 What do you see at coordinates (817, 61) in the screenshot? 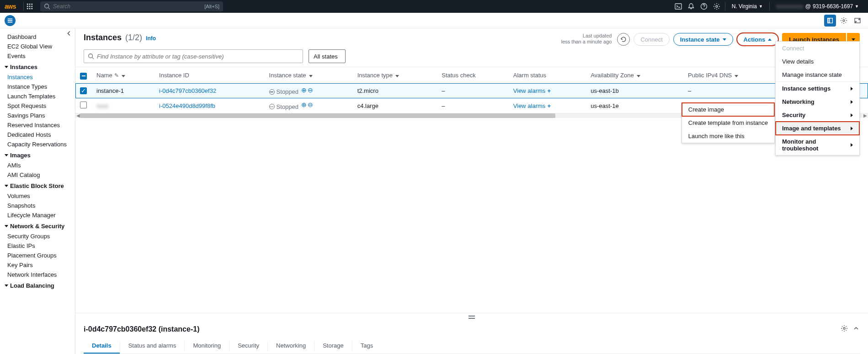
I see `menu-view-details: View details` at bounding box center [817, 61].